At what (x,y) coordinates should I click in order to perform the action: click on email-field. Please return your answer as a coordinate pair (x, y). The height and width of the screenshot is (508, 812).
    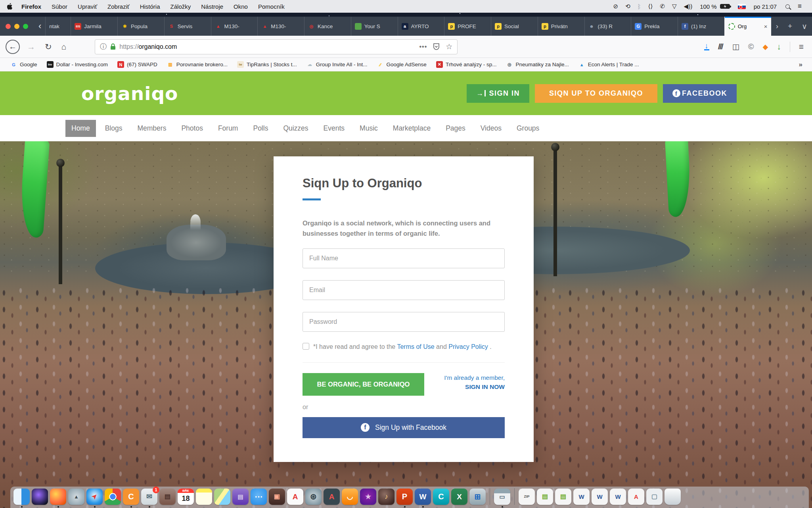
    Looking at the image, I should click on (404, 290).